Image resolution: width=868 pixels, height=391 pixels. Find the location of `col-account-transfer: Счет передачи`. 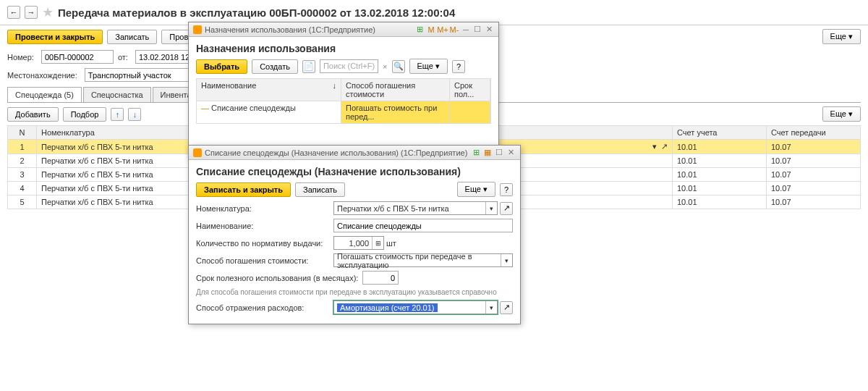

col-account-transfer: Счет передачи is located at coordinates (814, 133).